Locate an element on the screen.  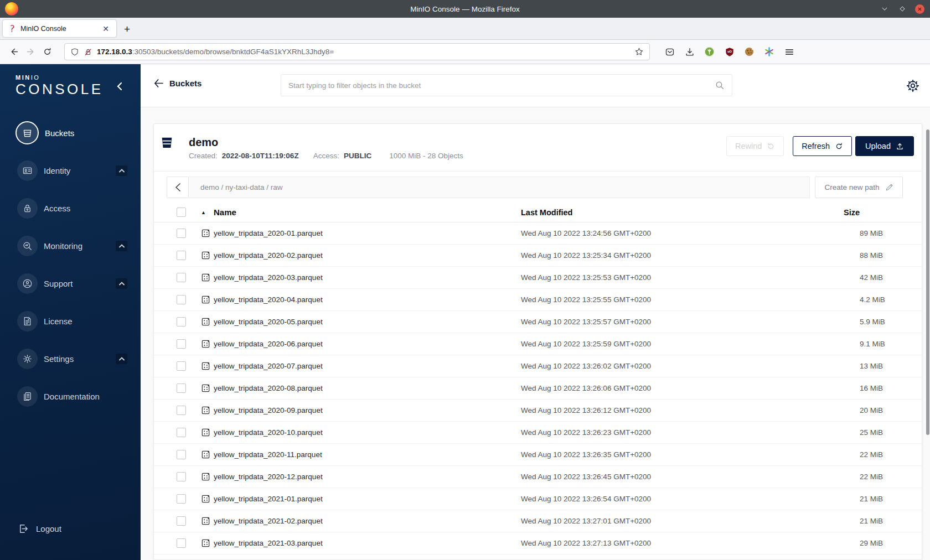
sidebar-item-identity: Identity is located at coordinates (70, 170).